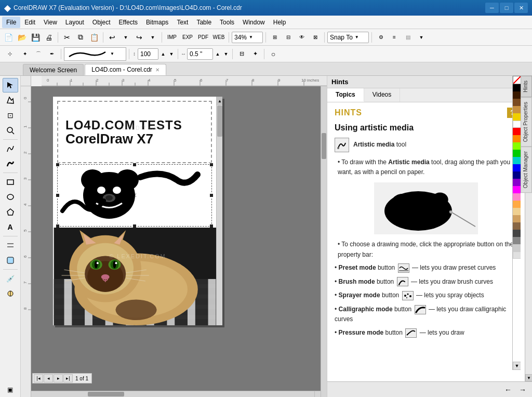 The height and width of the screenshot is (397, 532). Describe the element at coordinates (25, 54) in the screenshot. I see `node-edit-btn: ✦` at that location.